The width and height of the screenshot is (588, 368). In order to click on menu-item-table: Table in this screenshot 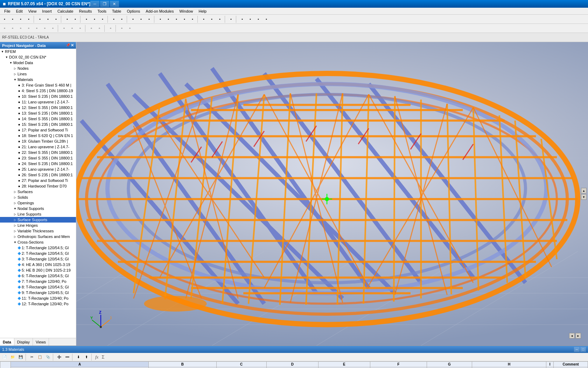, I will do `click(117, 11)`.